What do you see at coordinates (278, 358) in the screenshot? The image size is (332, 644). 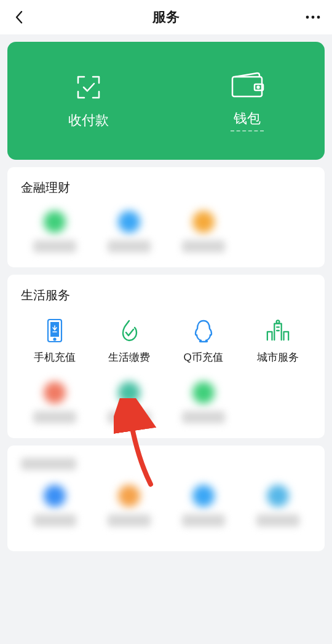 I see `city-services-label: 城市服务` at bounding box center [278, 358].